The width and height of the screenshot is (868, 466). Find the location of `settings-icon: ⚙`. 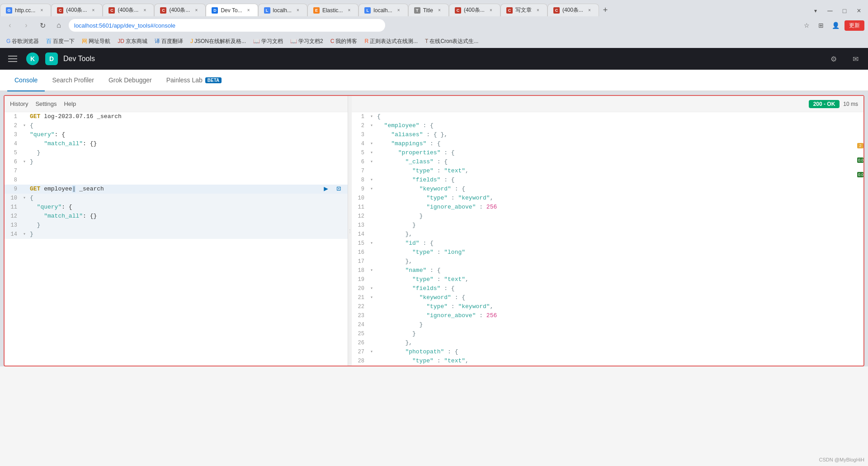

settings-icon: ⚙ is located at coordinates (834, 59).